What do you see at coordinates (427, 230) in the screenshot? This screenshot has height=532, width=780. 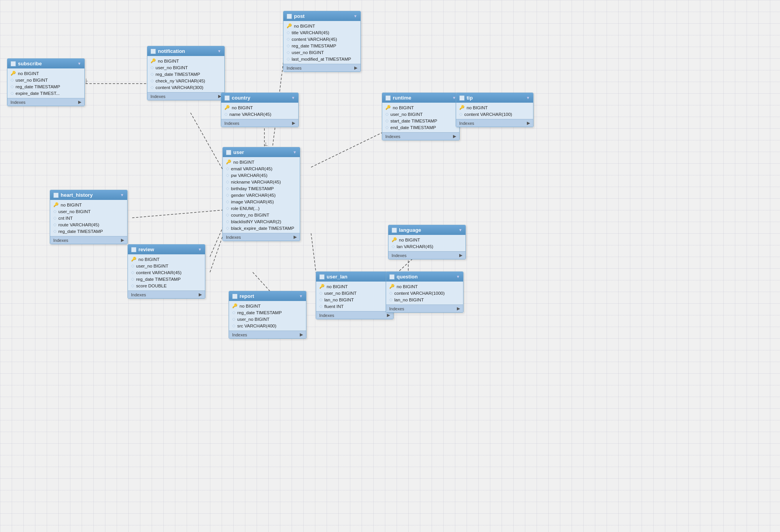 I see `table-header-language: language▼` at bounding box center [427, 230].